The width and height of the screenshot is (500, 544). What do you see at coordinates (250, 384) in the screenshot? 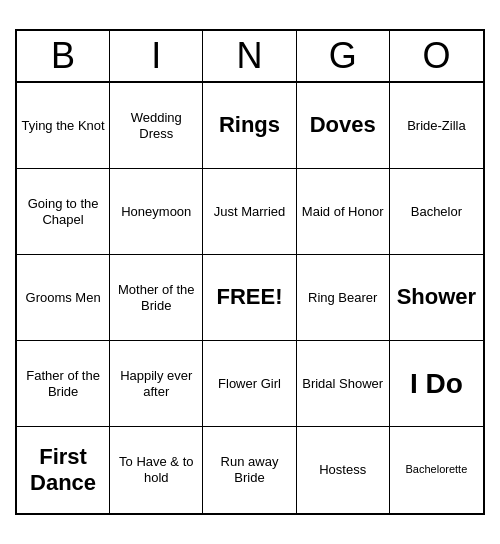
I see `bingo-cell-17: Flower Girl` at bounding box center [250, 384].